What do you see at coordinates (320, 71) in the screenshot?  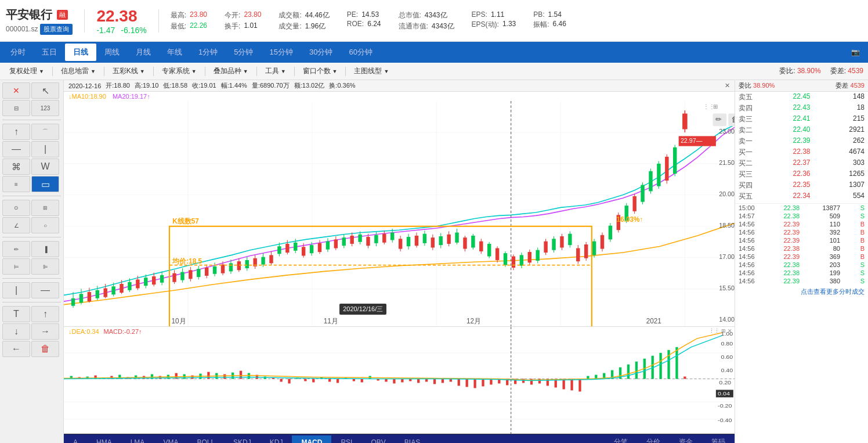 I see `toolbar-窗口个数: 窗口个数 ▼` at bounding box center [320, 71].